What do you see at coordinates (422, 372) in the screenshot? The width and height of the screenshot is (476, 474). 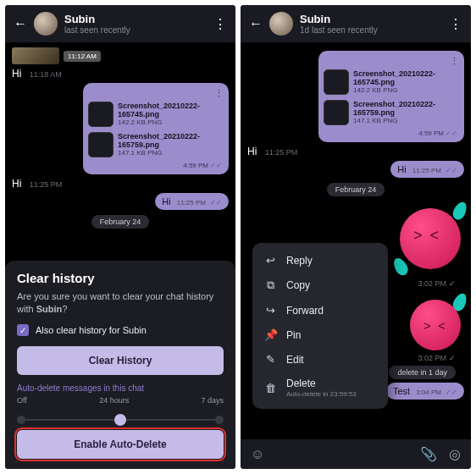 I see `auto-delete-chip: delete in 1 day` at bounding box center [422, 372].